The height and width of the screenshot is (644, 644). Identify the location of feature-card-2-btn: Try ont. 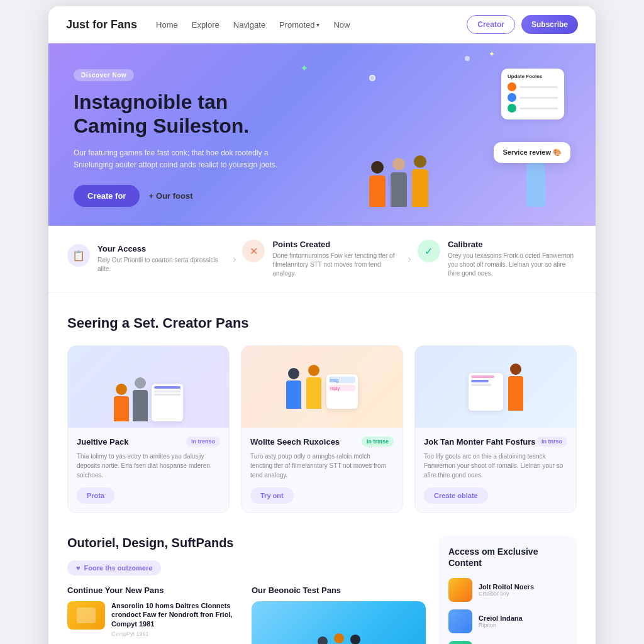
(272, 496).